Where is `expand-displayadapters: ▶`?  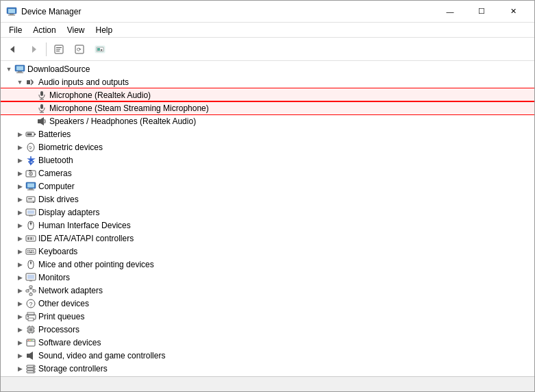
expand-displayadapters: ▶ is located at coordinates (20, 212).